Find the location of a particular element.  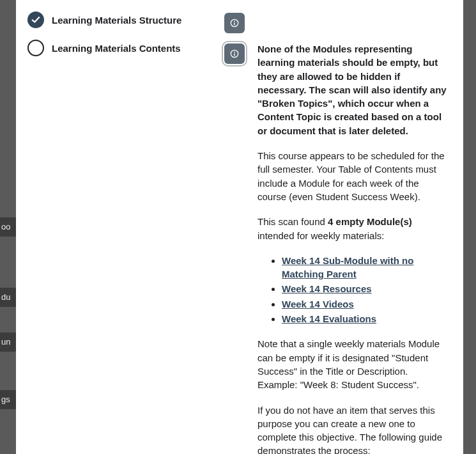

list-item: Week 14 Sub-Module with no Matching Pare… is located at coordinates (365, 267).